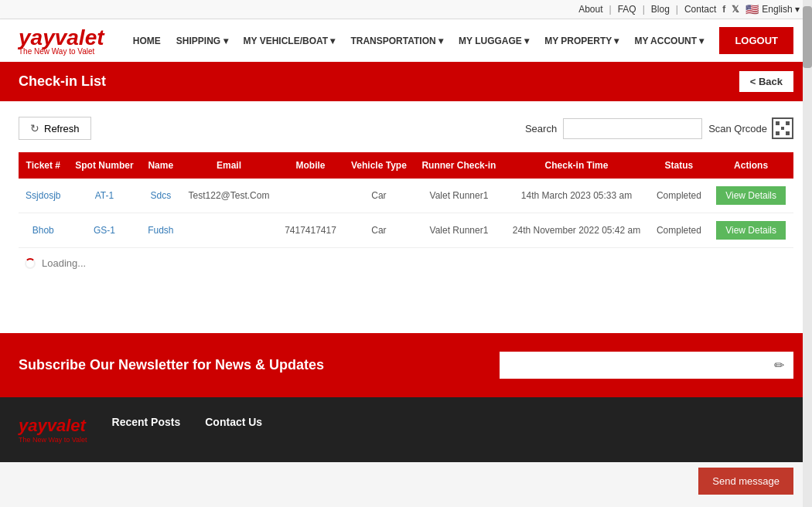 The image size is (812, 507). What do you see at coordinates (660, 9) in the screenshot?
I see `blog-link: Blog` at bounding box center [660, 9].